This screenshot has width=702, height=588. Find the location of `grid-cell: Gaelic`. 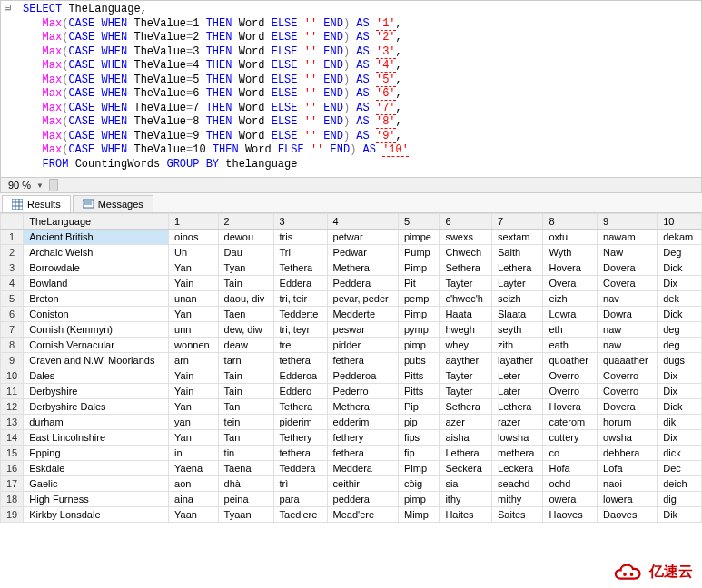

grid-cell: Gaelic is located at coordinates (96, 485).